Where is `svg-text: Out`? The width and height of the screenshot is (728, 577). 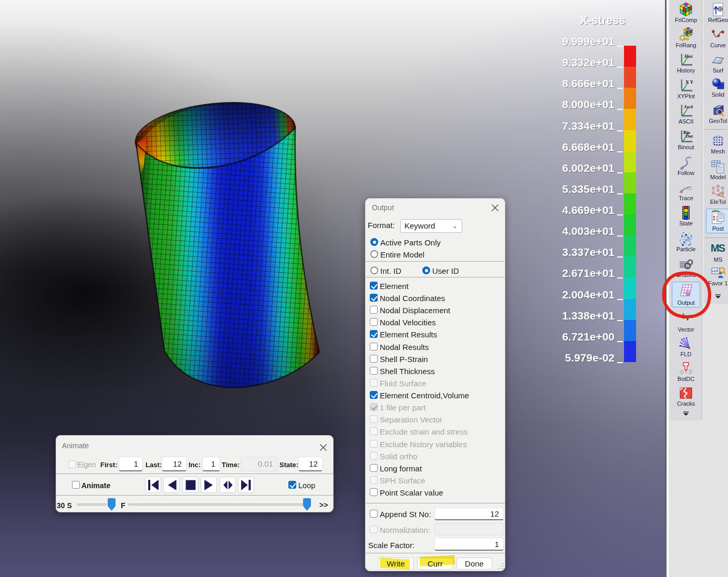 svg-text: Out is located at coordinates (689, 136).